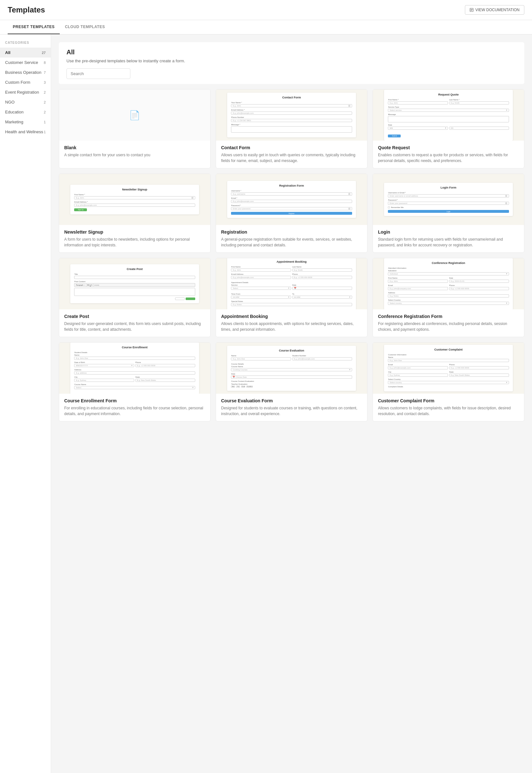  What do you see at coordinates (449, 242) in the screenshot?
I see `template-desc-login: Standard login form for returning users …` at bounding box center [449, 242].